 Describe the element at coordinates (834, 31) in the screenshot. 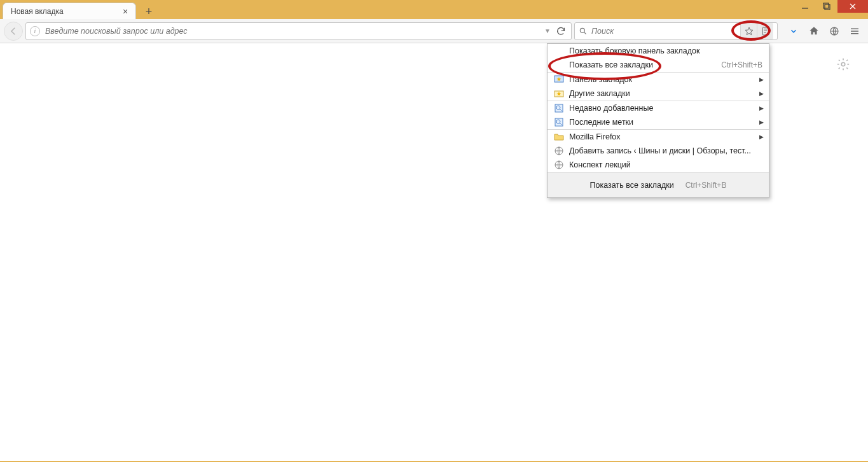

I see `addon-globe-button` at that location.